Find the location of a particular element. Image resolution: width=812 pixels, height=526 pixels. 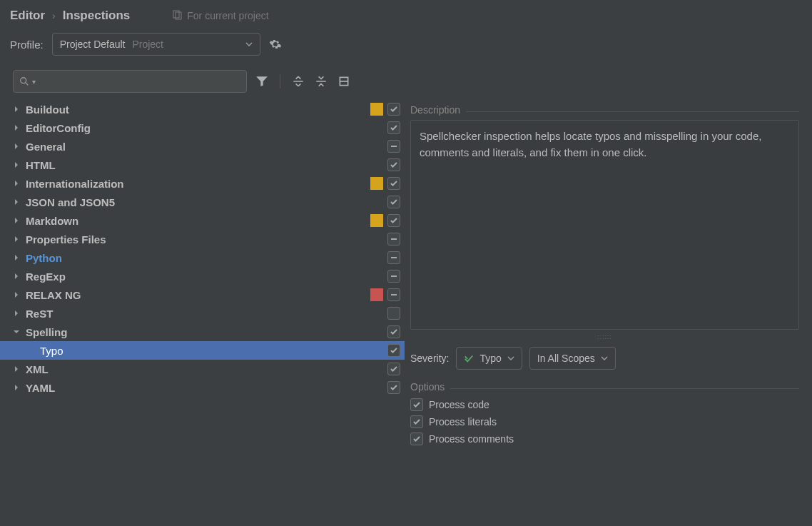

tree-category-label: RegExp is located at coordinates (46, 277).